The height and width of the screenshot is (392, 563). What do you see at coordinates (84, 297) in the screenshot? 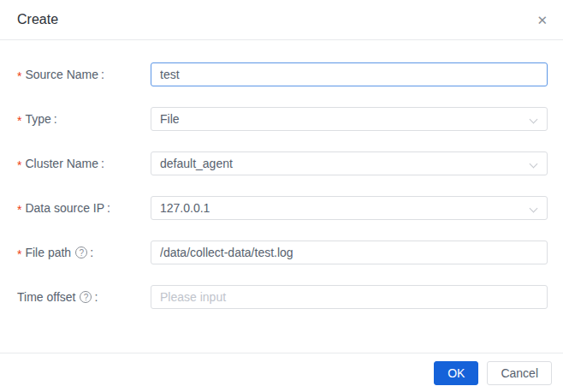
I see `time-offset-label: Time offset ? :` at bounding box center [84, 297].